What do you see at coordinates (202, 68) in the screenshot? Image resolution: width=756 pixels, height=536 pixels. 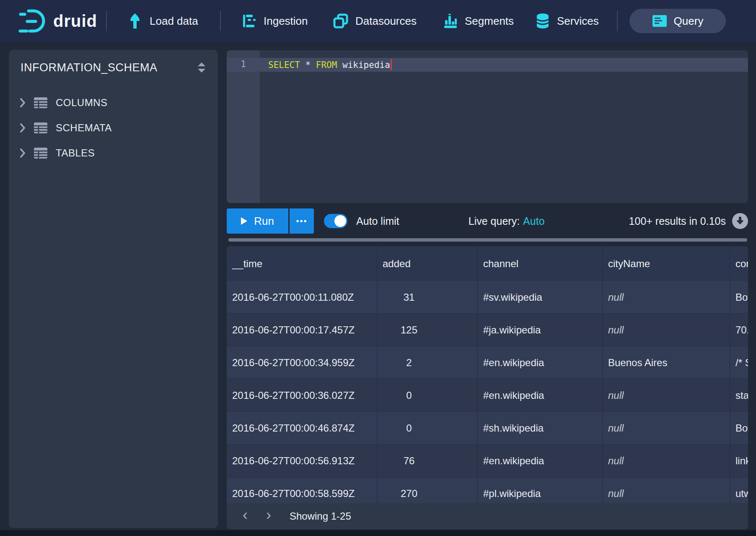 I see `double-caret-vertical-icon` at bounding box center [202, 68].